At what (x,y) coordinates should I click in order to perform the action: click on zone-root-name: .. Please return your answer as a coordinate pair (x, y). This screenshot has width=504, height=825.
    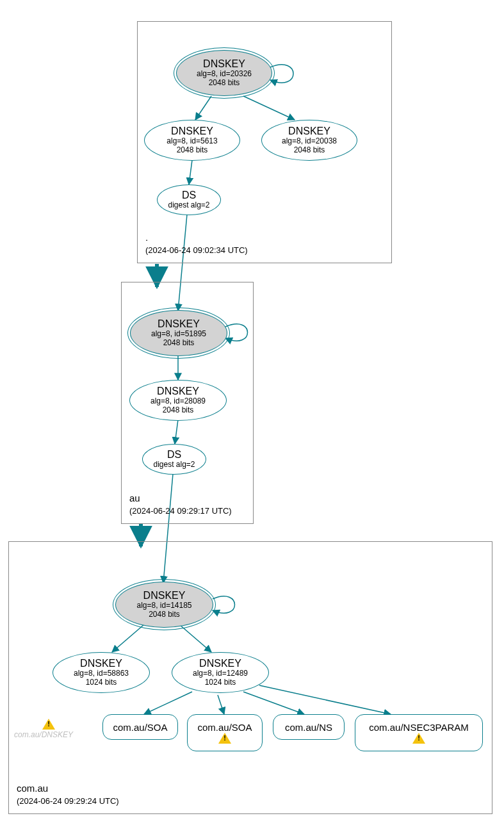
    Looking at the image, I should click on (147, 237).